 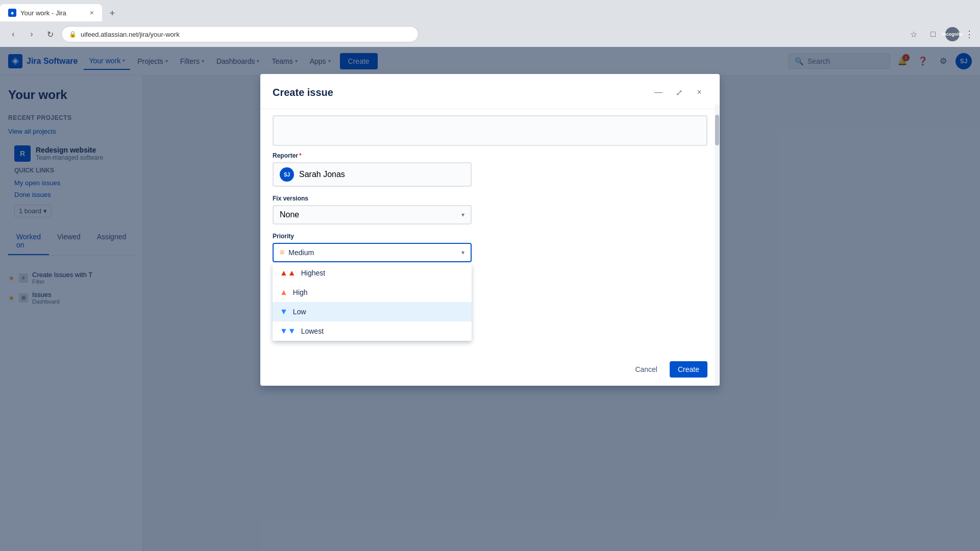 I want to click on modal-header: Create issue — ⤢ ×, so click(x=490, y=92).